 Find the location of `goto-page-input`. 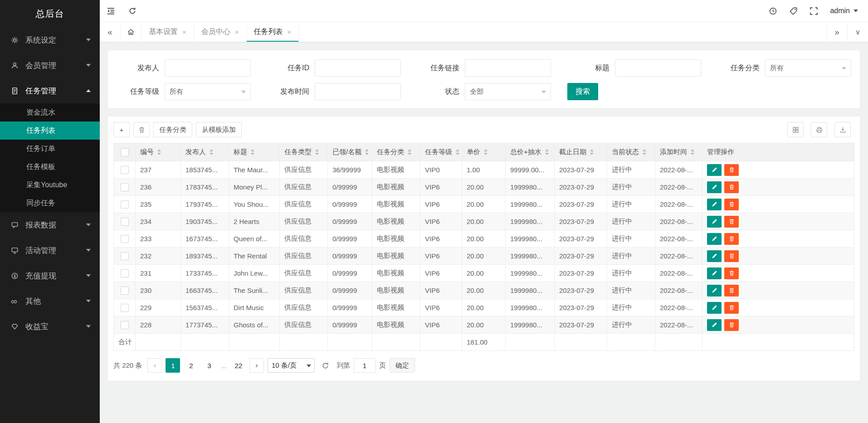

goto-page-input is located at coordinates (365, 365).